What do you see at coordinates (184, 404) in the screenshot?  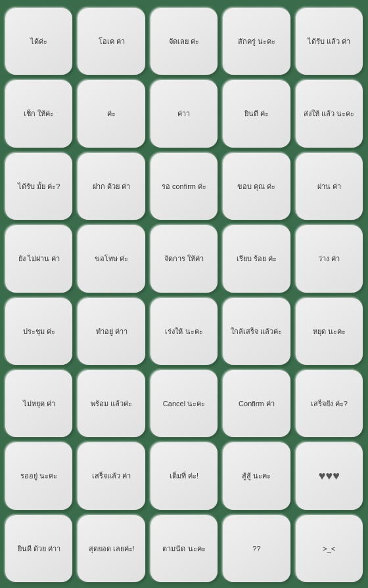 I see `sticker-item-28: Cancel นะคะ` at bounding box center [184, 404].